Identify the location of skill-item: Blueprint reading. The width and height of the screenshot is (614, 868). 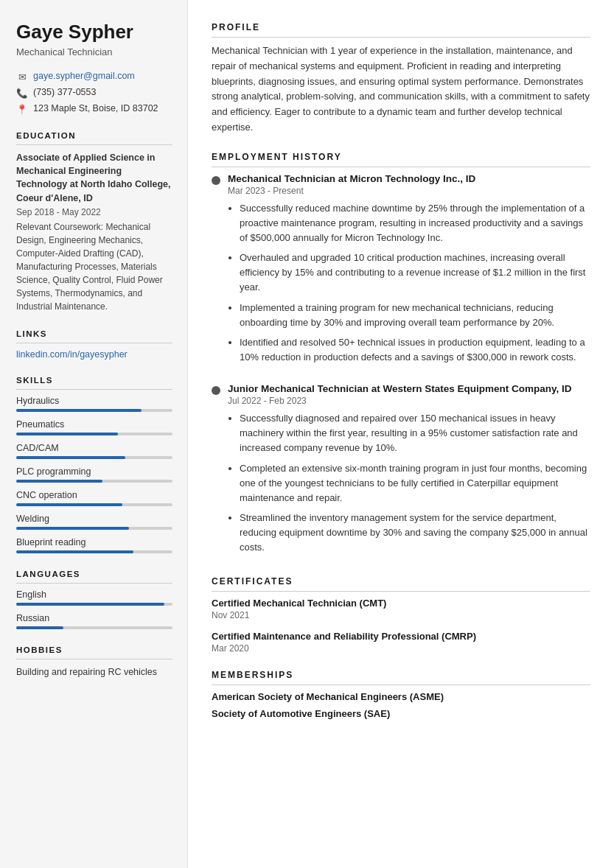
(94, 545).